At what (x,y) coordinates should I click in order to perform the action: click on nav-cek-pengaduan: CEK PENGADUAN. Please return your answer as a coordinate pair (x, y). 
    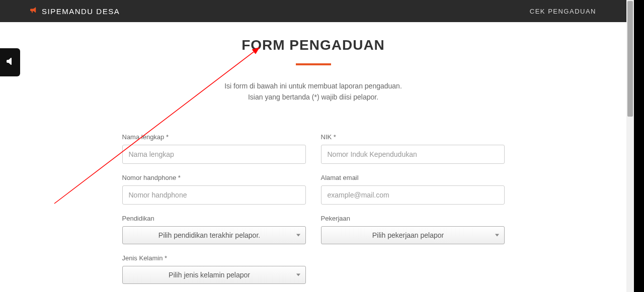
    Looking at the image, I should click on (563, 11).